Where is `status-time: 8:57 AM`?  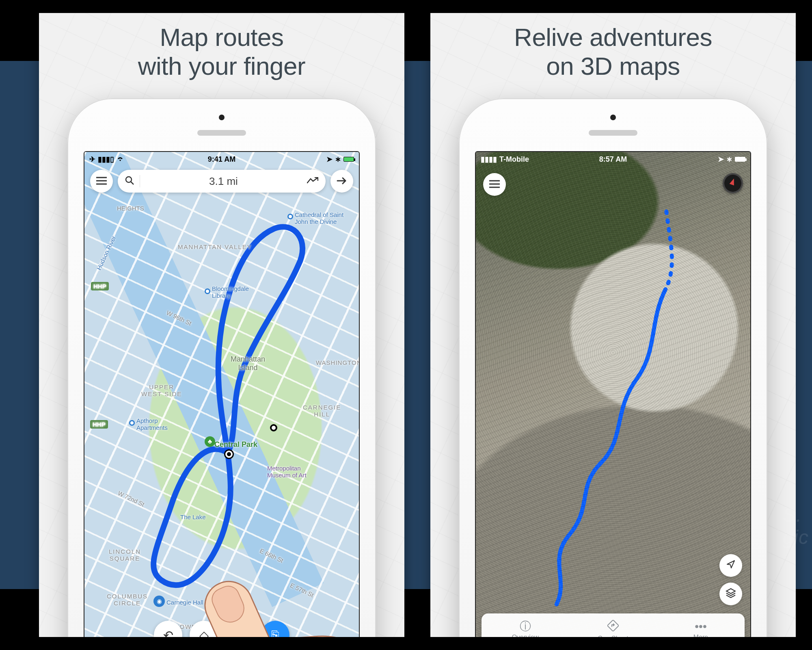
status-time: 8:57 AM is located at coordinates (613, 159).